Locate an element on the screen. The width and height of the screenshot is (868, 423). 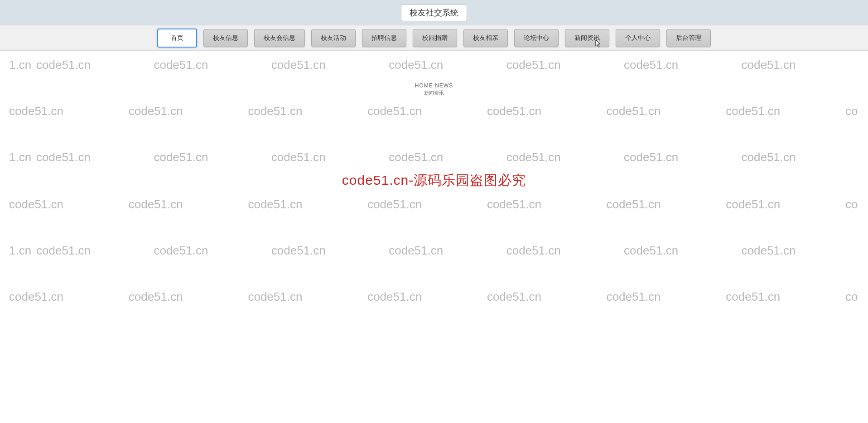
section-title-cn: 新闻资讯 is located at coordinates (434, 93).